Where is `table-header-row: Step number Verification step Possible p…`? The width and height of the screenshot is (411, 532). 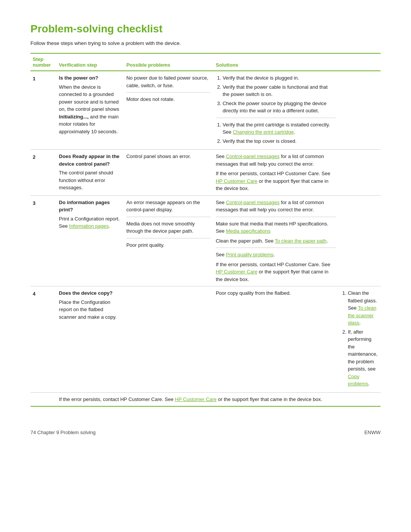
table-header-row: Step number Verification step Possible p… is located at coordinates (206, 62).